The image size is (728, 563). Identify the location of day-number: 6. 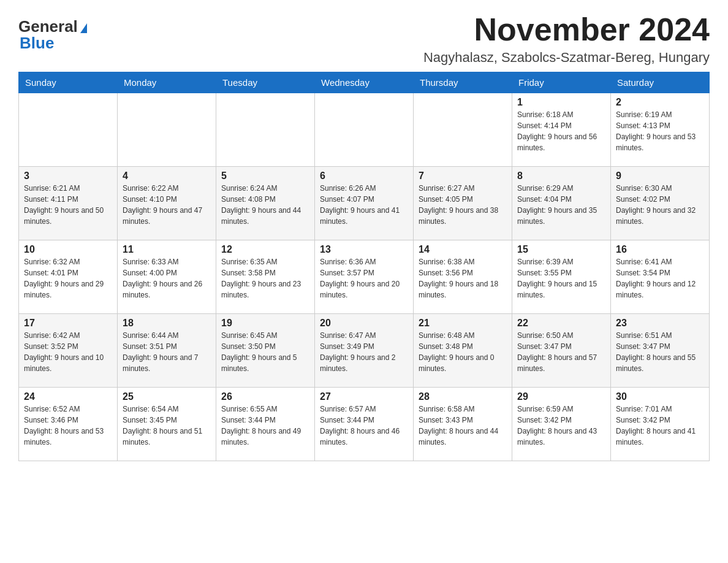
(364, 176).